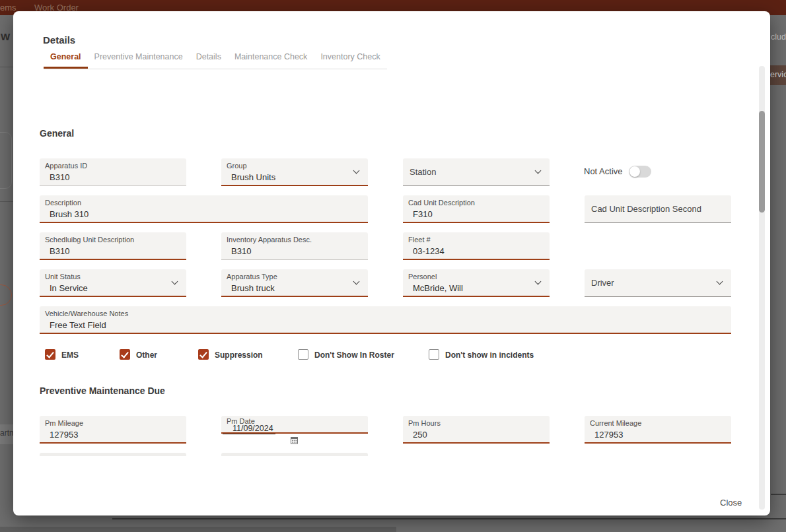 Image resolution: width=786 pixels, height=532 pixels. I want to click on dont-show-in-incidents-label: Don't show in incidents, so click(489, 355).